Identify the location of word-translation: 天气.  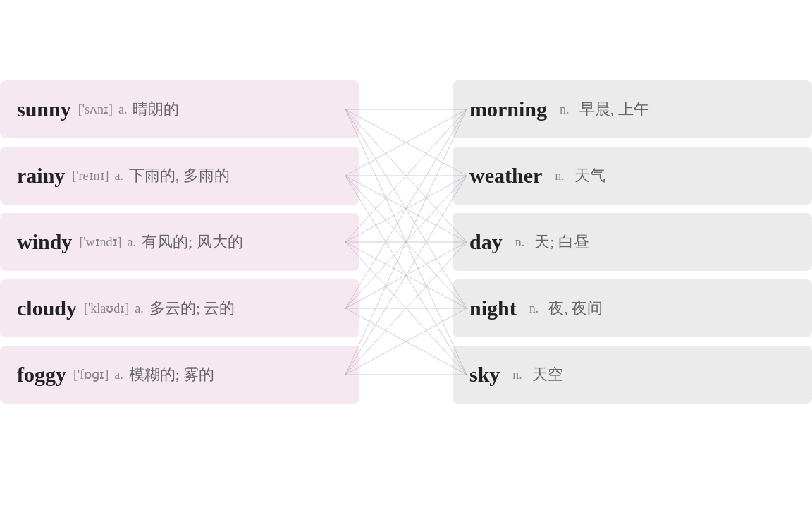
(590, 176).